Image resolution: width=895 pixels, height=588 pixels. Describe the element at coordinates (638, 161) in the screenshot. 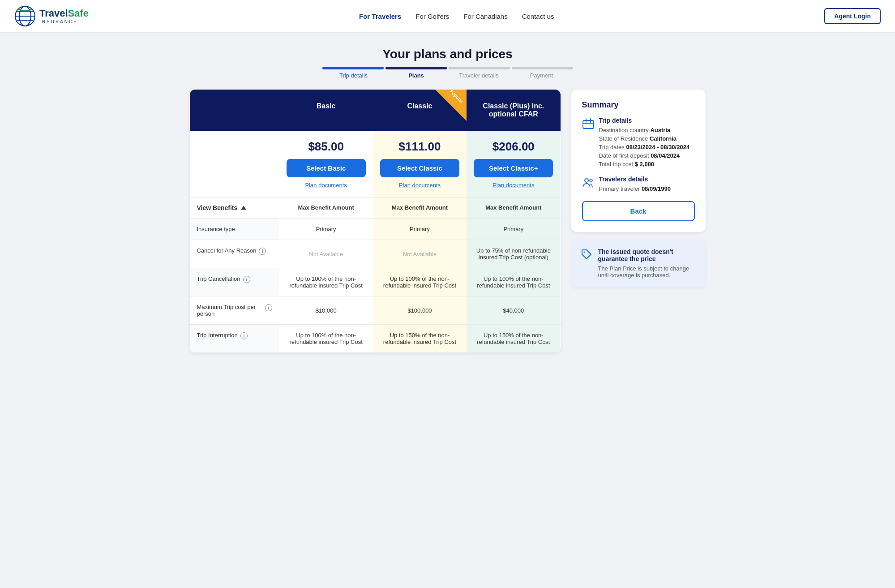

I see `summary-card: Summary Trip details Destination country…` at that location.